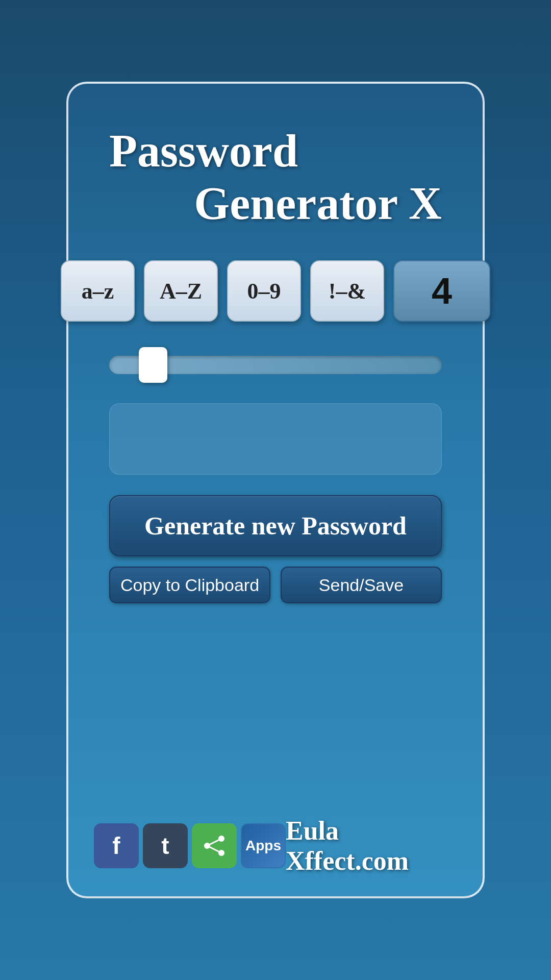  I want to click on footer: f t Apps Eula Xffect.com, so click(276, 846).